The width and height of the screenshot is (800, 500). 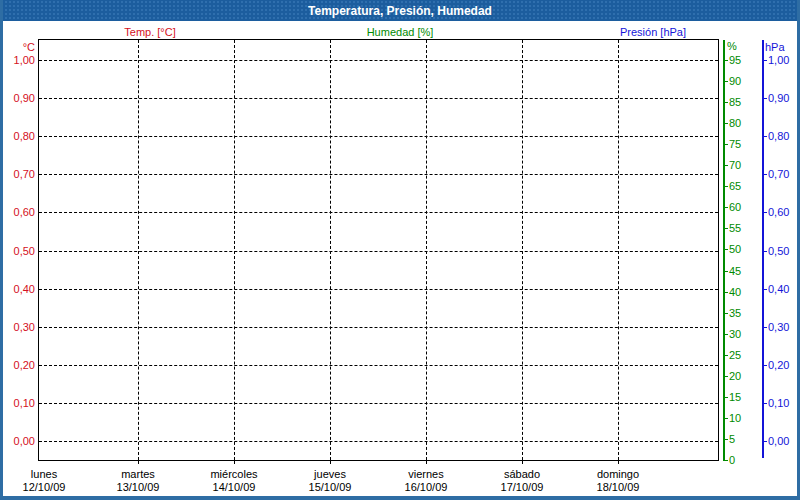 I want to click on temp-tick-label: 0,20, so click(x=18, y=365).